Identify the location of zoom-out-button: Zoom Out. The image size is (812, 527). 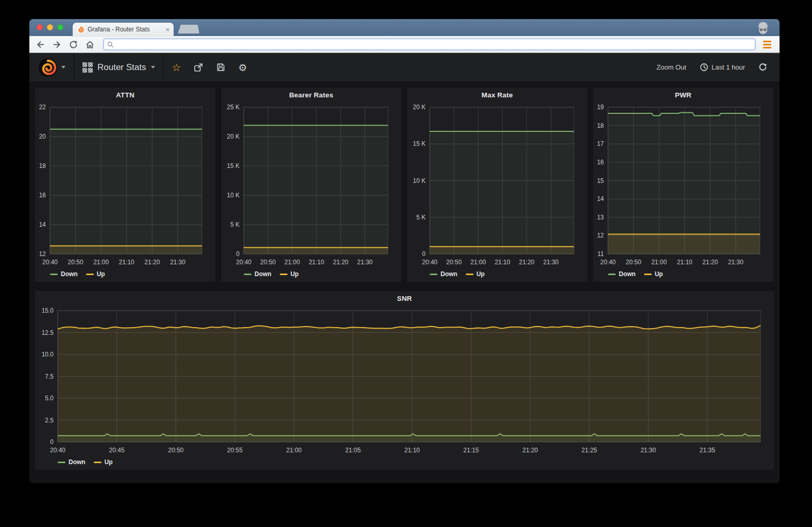
(671, 67).